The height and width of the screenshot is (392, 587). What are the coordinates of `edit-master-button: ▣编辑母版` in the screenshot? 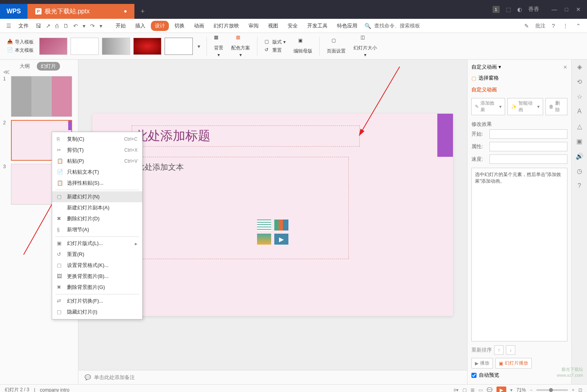 It's located at (303, 46).